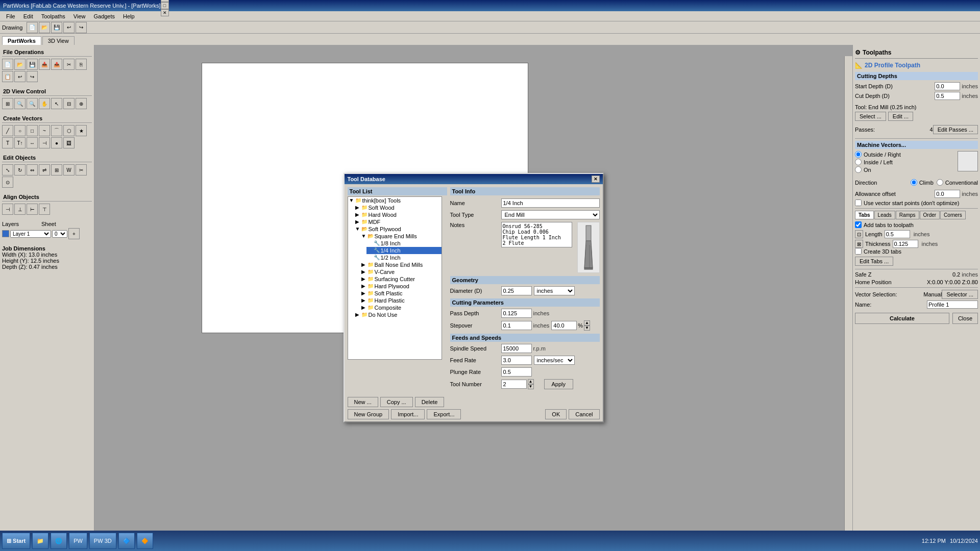  What do you see at coordinates (8, 182) in the screenshot?
I see `icon-offset: ⊙` at bounding box center [8, 182].